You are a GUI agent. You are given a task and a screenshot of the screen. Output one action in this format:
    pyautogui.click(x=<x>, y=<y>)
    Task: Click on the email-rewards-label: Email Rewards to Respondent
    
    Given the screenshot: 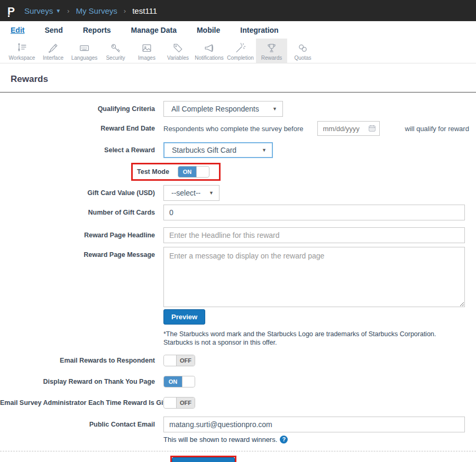 What is the action you would take?
    pyautogui.click(x=81, y=361)
    